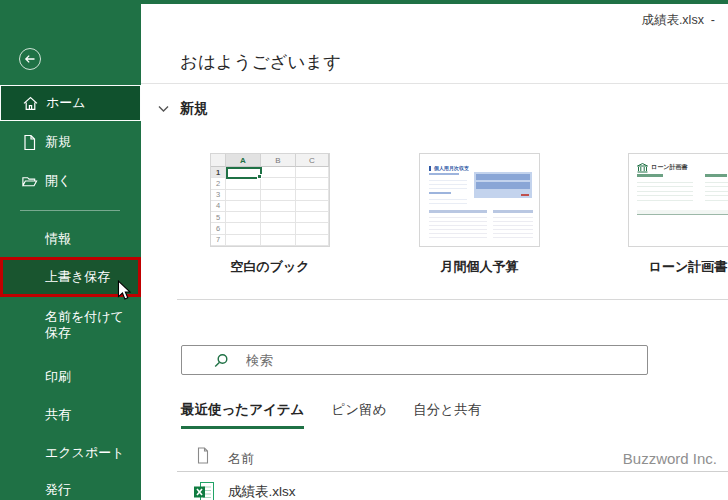 Image resolution: width=728 pixels, height=500 pixels. I want to click on grid-row-header: 3, so click(218, 196).